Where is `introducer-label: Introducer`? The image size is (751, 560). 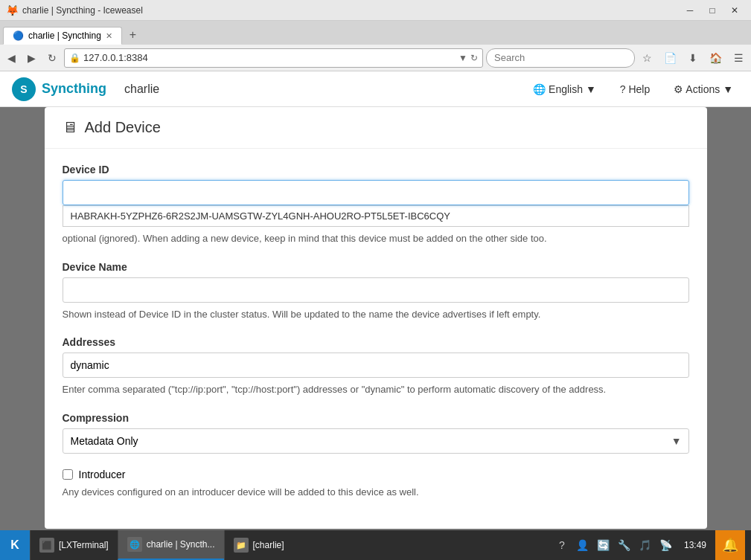
introducer-label: Introducer is located at coordinates (103, 474).